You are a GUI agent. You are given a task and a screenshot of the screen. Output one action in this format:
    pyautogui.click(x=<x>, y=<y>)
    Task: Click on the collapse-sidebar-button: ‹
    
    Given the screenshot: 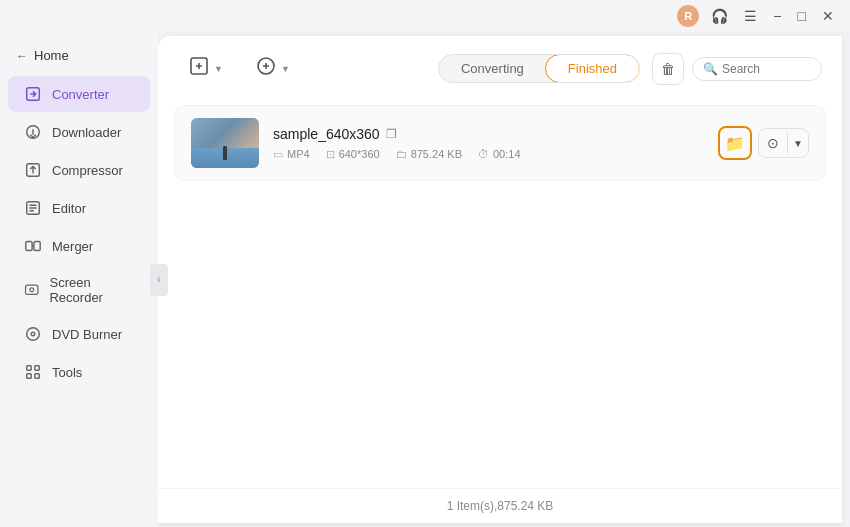 What is the action you would take?
    pyautogui.click(x=159, y=280)
    